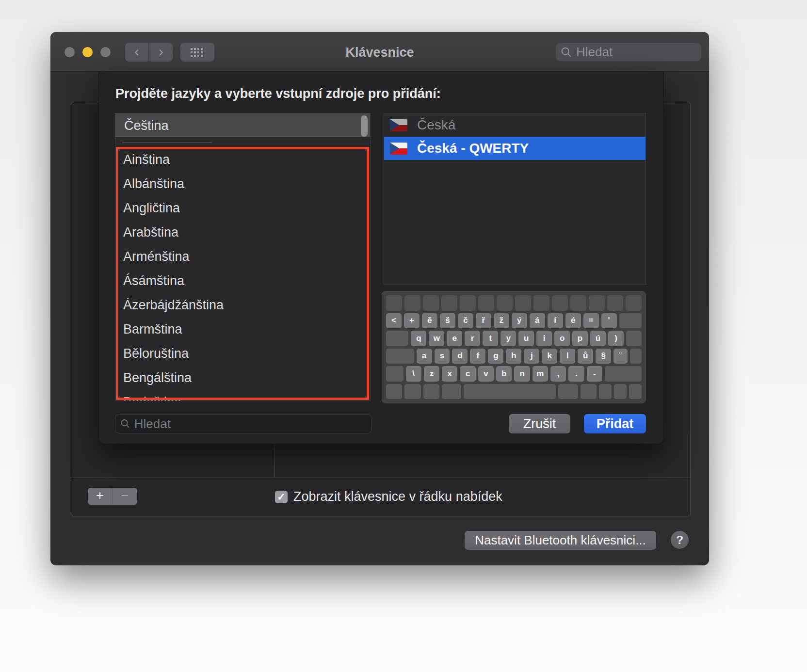  Describe the element at coordinates (242, 353) in the screenshot. I see `language-list-item: Běloruština` at that location.